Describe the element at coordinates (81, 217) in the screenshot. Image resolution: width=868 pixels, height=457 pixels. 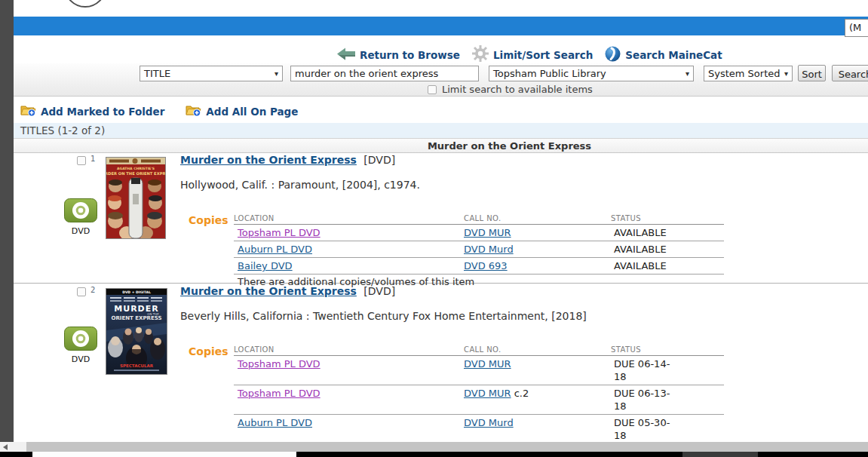
I see `record-1-media: DVD` at that location.